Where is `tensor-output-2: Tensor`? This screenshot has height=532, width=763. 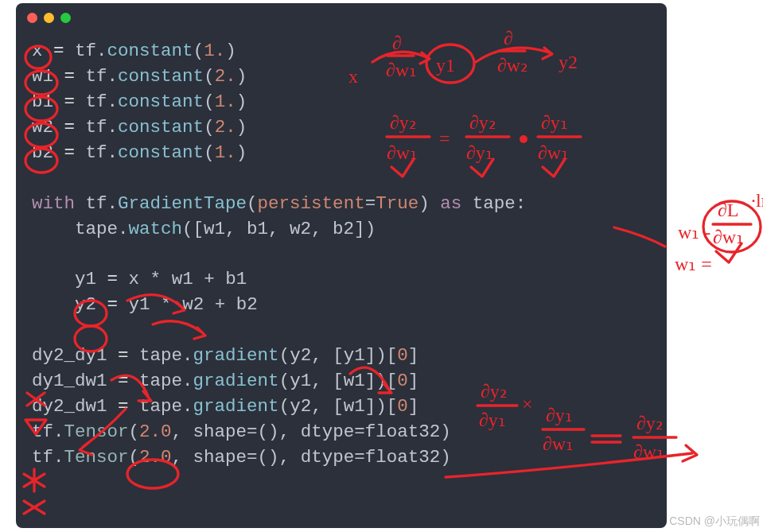 tensor-output-2: Tensor is located at coordinates (97, 457).